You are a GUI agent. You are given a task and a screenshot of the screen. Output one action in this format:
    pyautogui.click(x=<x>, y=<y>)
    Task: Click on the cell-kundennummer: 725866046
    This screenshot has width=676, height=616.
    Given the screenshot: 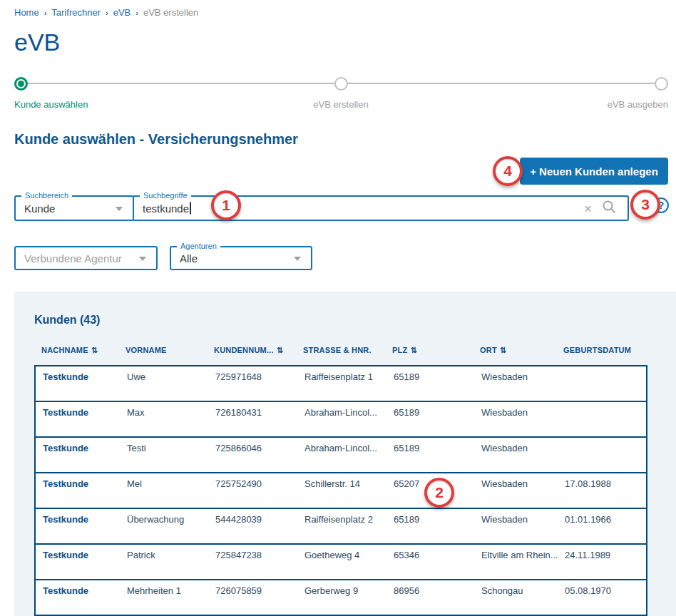 What is the action you would take?
    pyautogui.click(x=252, y=455)
    